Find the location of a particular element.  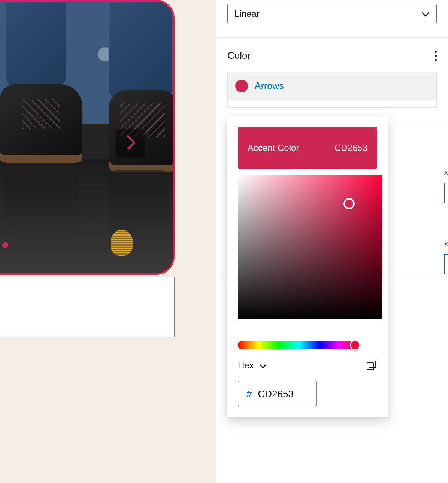

hue-handle is located at coordinates (355, 345).